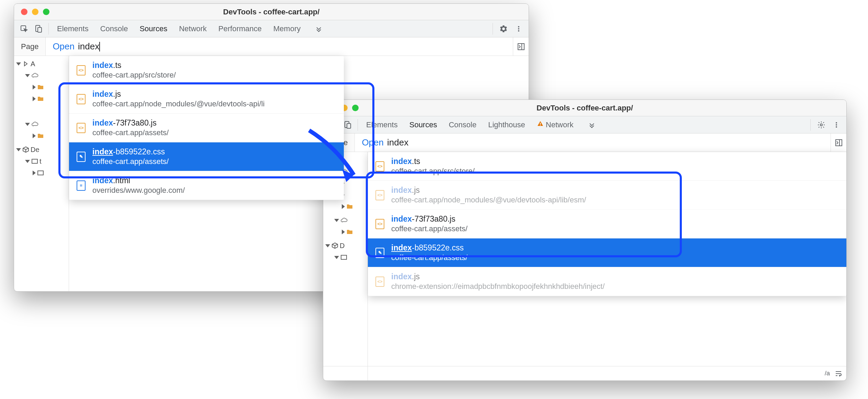 The width and height of the screenshot is (868, 399). What do you see at coordinates (100, 47) in the screenshot?
I see `text-cursor` at bounding box center [100, 47].